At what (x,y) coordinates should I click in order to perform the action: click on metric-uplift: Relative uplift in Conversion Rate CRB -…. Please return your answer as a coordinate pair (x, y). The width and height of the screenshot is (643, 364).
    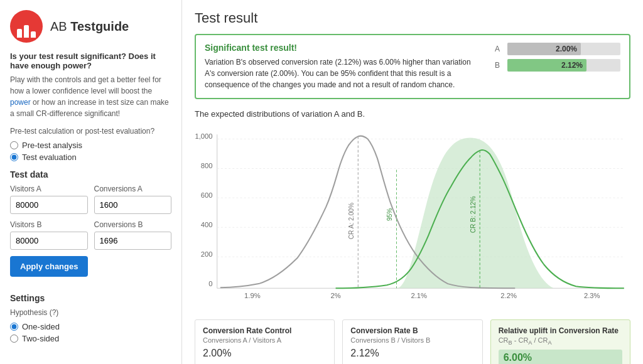
    Looking at the image, I should click on (560, 341).